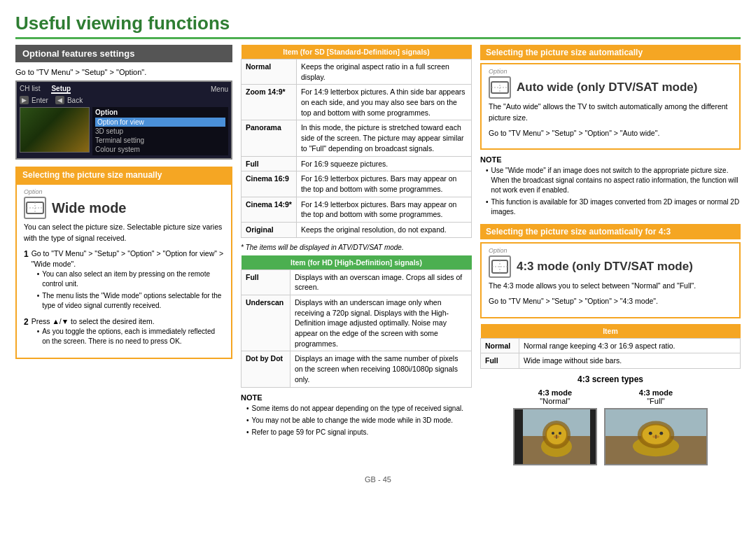 The width and height of the screenshot is (756, 534). What do you see at coordinates (384, 102) in the screenshot?
I see `sd-desc-1: For 14:9 letterbox pictures. A thin side…` at bounding box center [384, 102].